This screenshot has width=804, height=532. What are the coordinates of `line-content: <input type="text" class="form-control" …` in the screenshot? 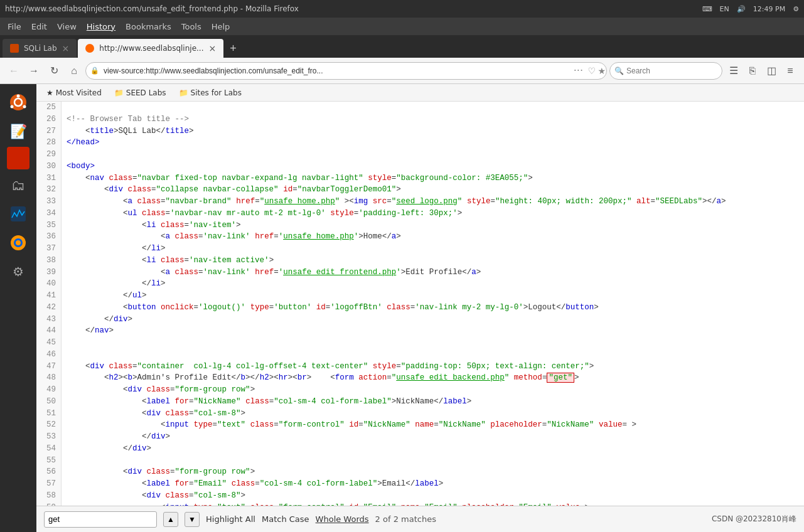 It's located at (433, 425).